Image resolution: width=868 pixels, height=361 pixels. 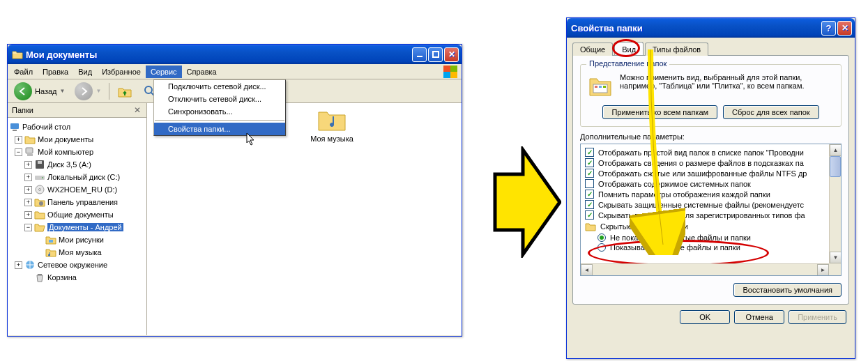 I want to click on opt-system-folders: Отображать содержимое системных папок, so click(x=711, y=184).